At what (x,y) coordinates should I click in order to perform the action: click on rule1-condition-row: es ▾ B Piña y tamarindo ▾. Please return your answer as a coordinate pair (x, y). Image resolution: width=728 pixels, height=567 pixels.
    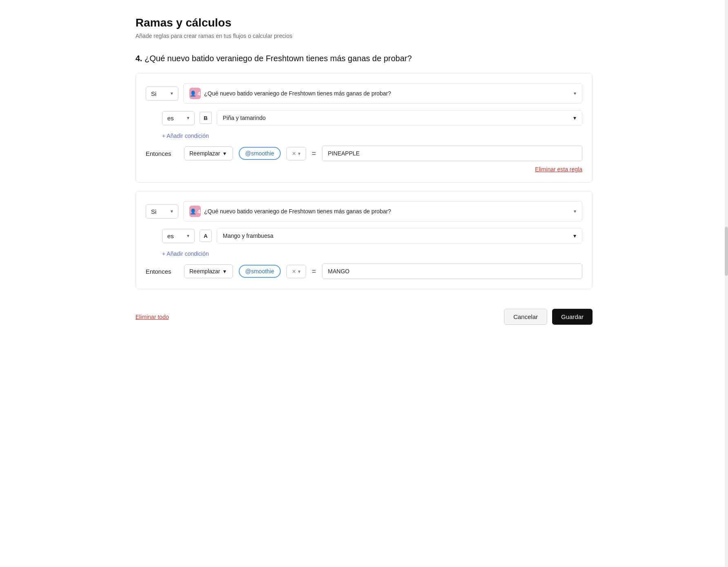
    Looking at the image, I should click on (372, 118).